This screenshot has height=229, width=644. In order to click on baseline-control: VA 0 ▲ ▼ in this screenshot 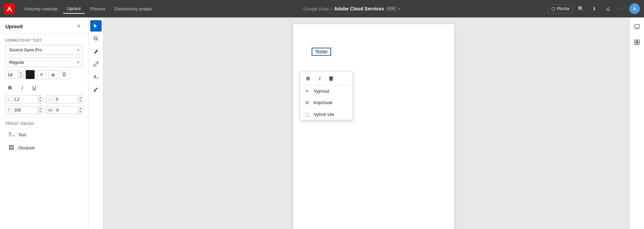, I will do `click(64, 110)`.